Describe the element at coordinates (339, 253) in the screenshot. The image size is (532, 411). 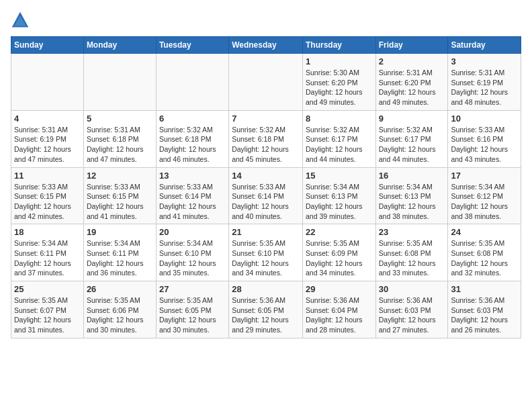
I see `calendar-cell: 22Sunrise: 5:35 AM Sunset: 6:09 PM Dayli…` at that location.